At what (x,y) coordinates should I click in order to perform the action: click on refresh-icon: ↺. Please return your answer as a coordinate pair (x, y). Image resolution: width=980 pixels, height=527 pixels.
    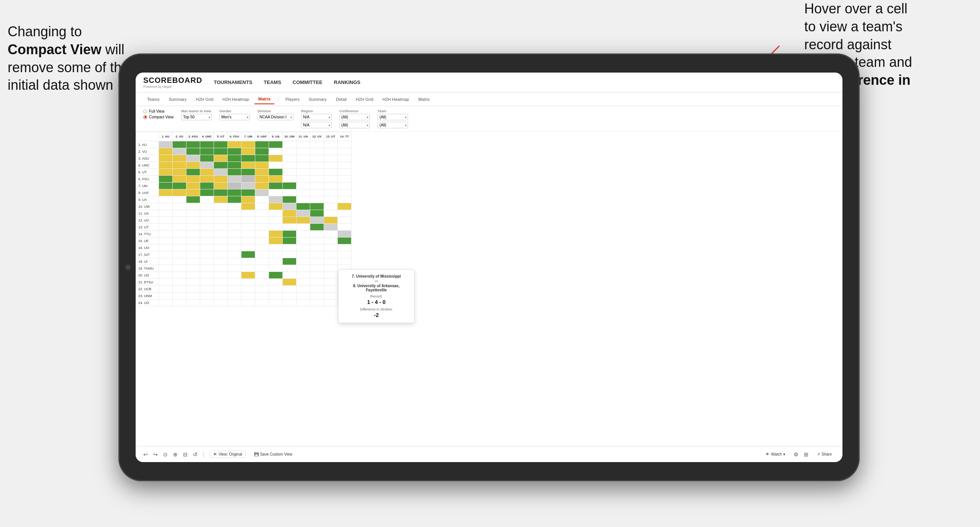
    Looking at the image, I should click on (195, 454).